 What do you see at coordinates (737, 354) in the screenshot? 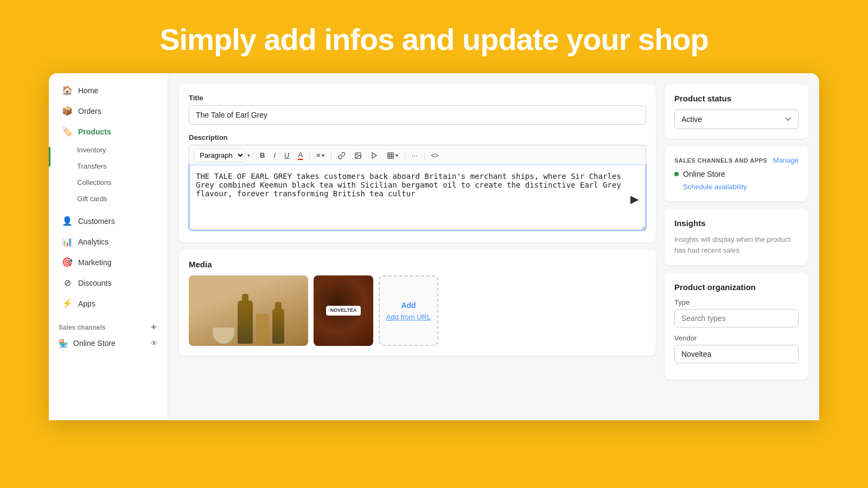
I see `vendor-input` at bounding box center [737, 354].